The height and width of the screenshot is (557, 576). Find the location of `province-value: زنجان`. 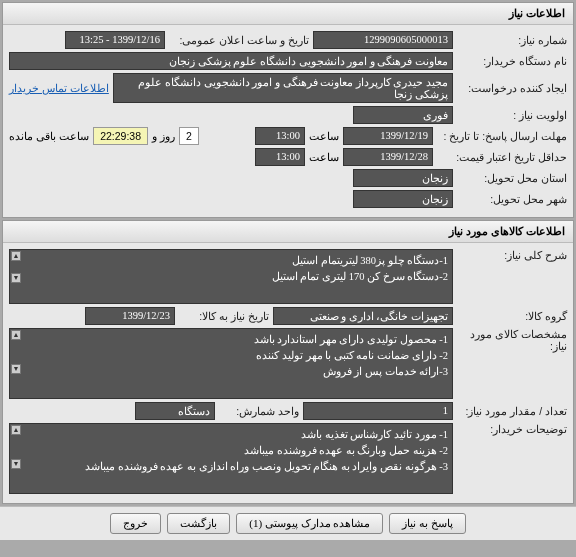

province-value: زنجان is located at coordinates (403, 178).